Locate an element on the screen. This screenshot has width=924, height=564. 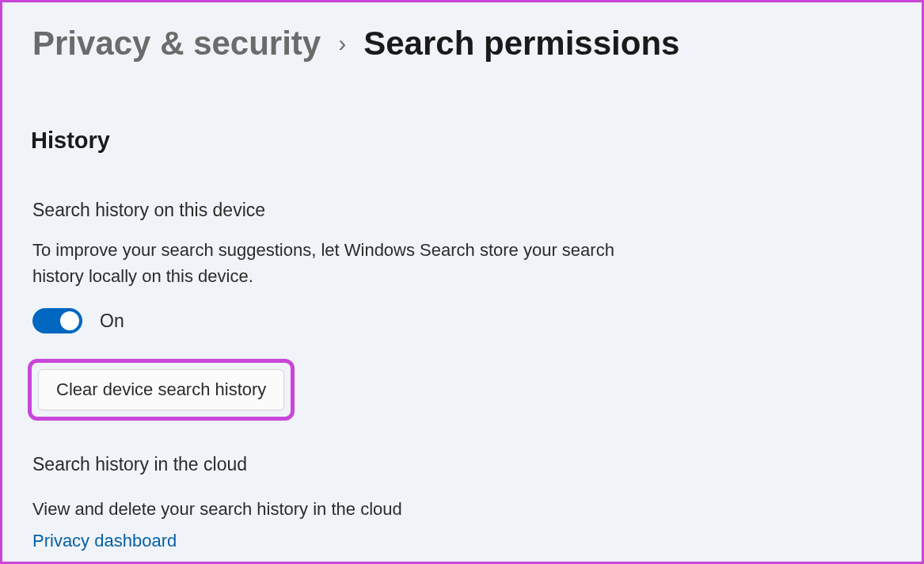
toggle-knob is located at coordinates (70, 321).